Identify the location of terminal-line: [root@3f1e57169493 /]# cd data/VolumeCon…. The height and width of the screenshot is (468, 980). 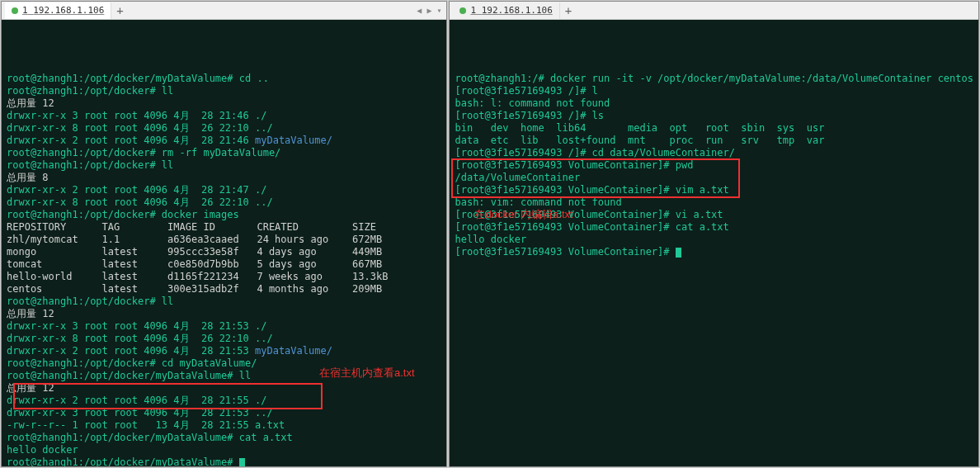
(714, 154).